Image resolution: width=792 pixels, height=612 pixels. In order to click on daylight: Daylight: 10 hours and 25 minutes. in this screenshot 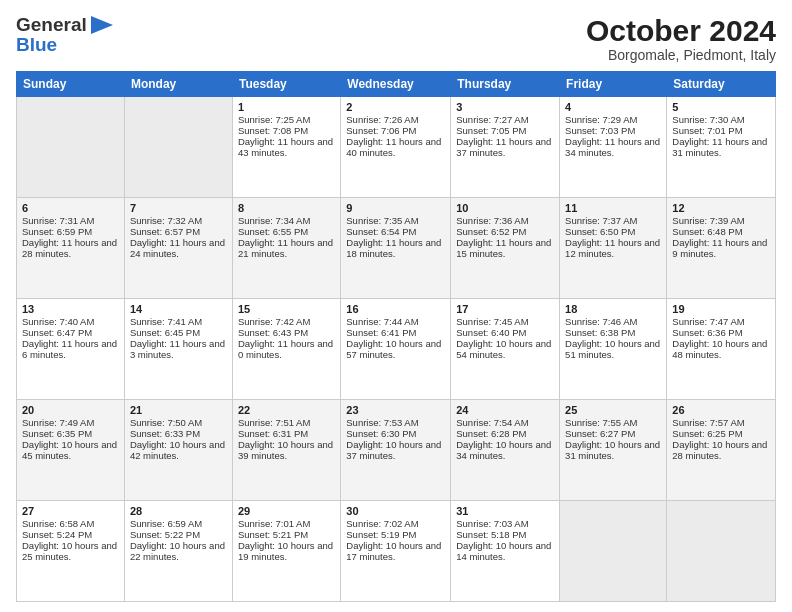, I will do `click(70, 551)`.